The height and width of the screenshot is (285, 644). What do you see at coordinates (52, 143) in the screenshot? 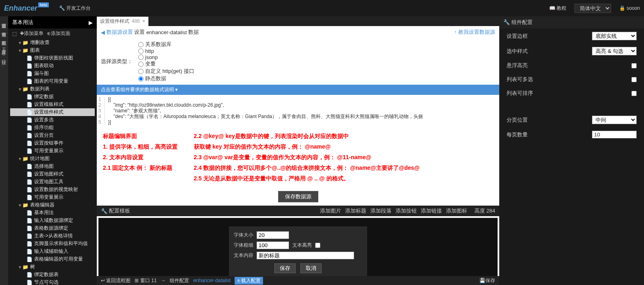
I see `tree-file: 📄设置按钮事件` at bounding box center [52, 143].